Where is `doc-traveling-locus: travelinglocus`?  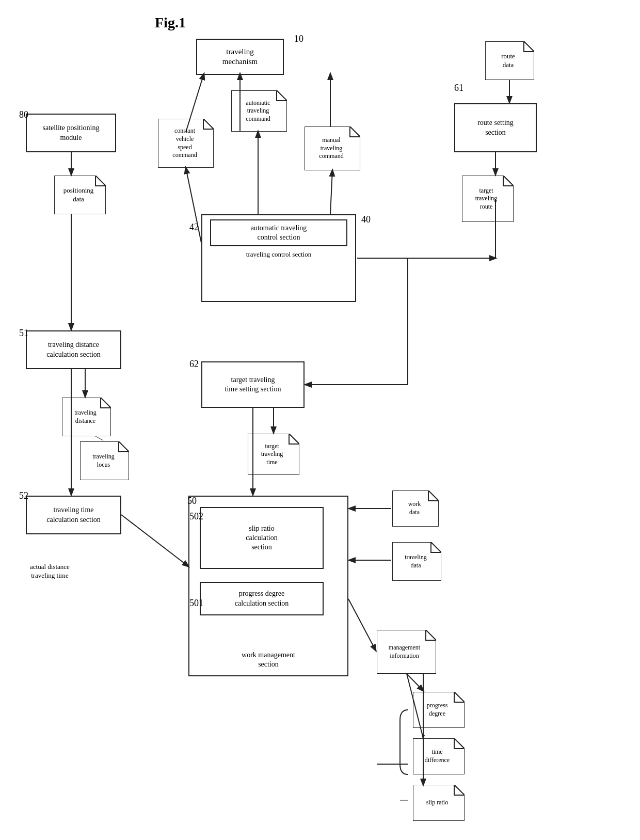
doc-traveling-locus: travelinglocus is located at coordinates (104, 461).